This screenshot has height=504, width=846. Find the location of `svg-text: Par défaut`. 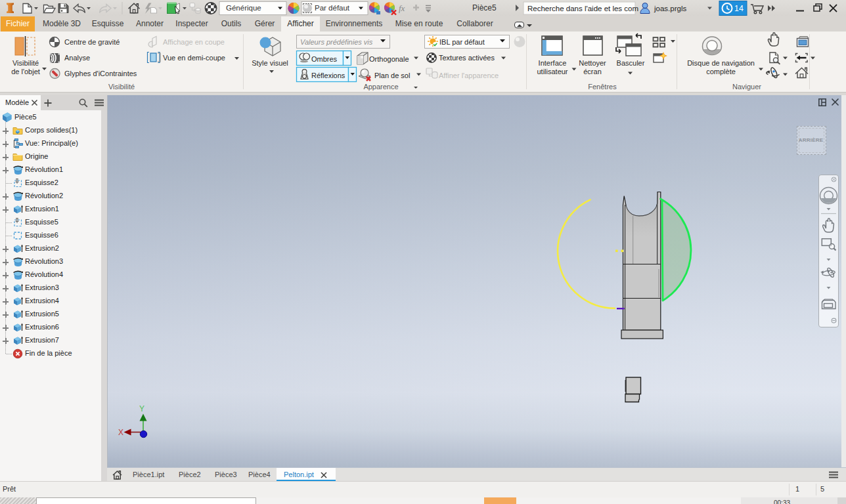

svg-text: Par défaut is located at coordinates (332, 8).